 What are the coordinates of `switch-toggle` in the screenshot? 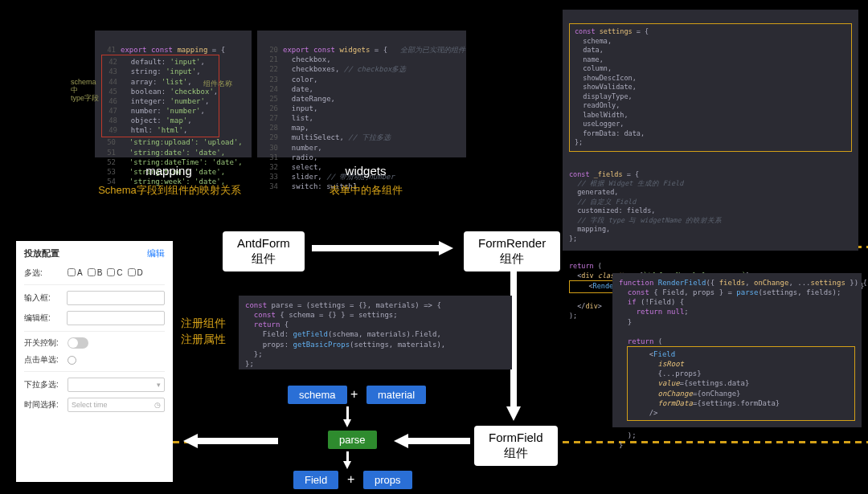 It's located at (78, 343).